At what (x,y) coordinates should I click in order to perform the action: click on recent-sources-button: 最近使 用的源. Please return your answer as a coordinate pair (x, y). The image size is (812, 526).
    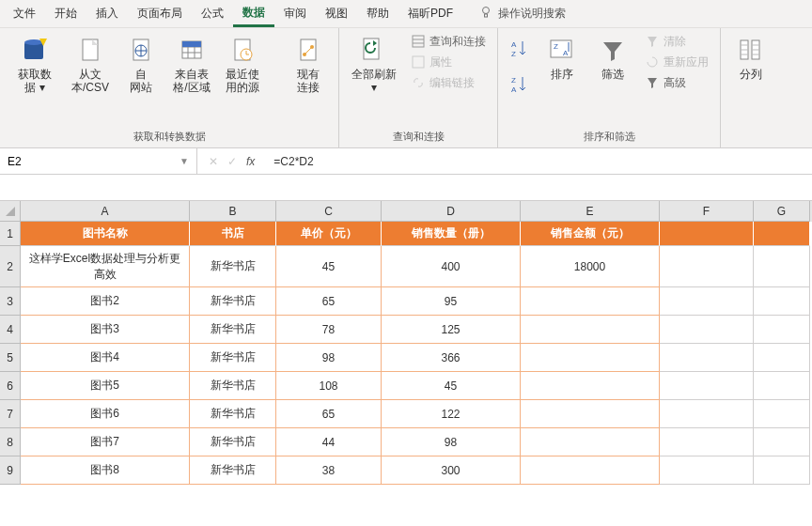
    Looking at the image, I should click on (242, 66).